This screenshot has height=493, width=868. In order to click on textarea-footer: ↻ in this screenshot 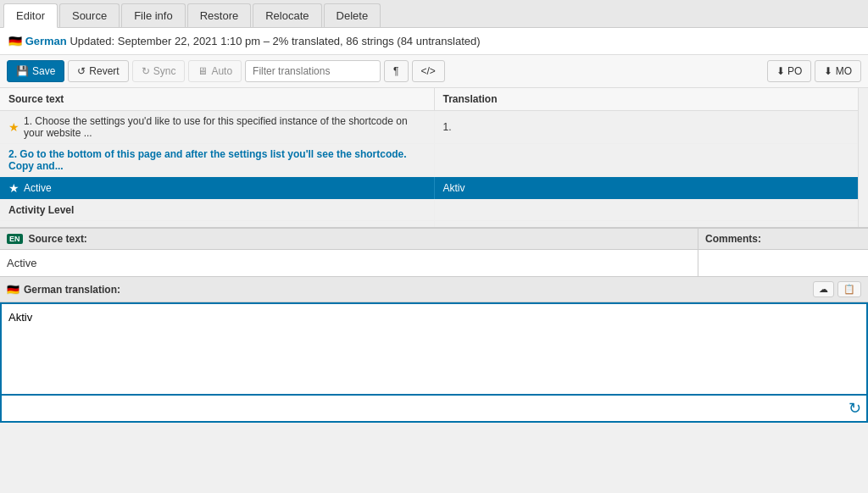, I will do `click(434, 409)`.